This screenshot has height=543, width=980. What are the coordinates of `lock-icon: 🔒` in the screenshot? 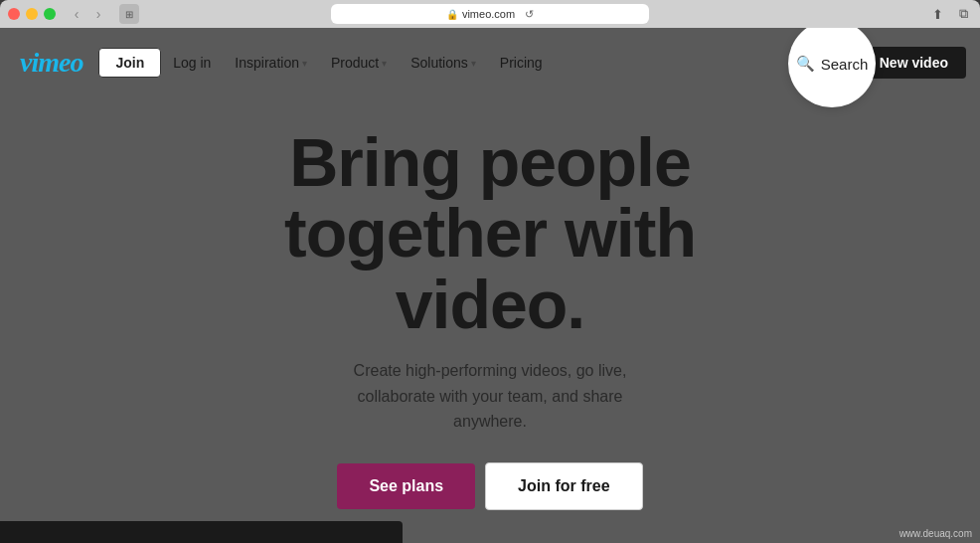 It's located at (452, 14).